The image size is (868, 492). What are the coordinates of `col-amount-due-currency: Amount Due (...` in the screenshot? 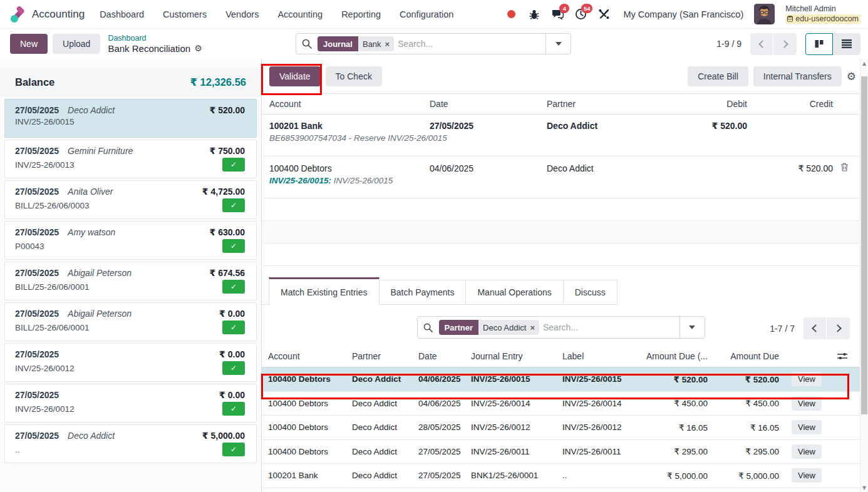 It's located at (676, 356).